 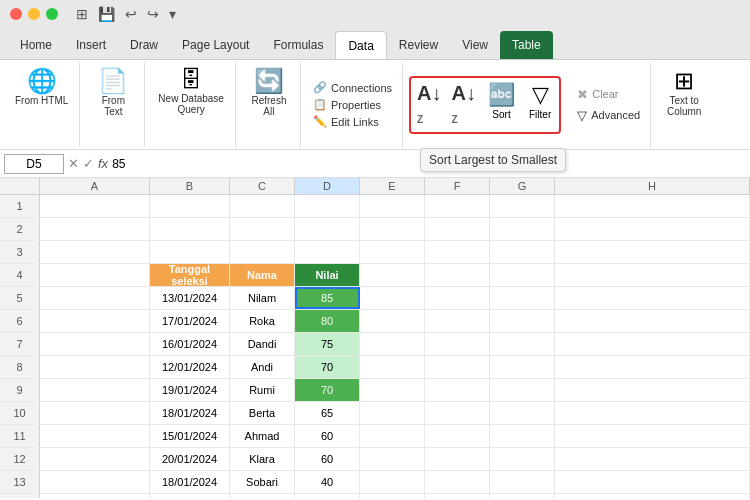 I want to click on cell-h3, so click(x=652, y=252).